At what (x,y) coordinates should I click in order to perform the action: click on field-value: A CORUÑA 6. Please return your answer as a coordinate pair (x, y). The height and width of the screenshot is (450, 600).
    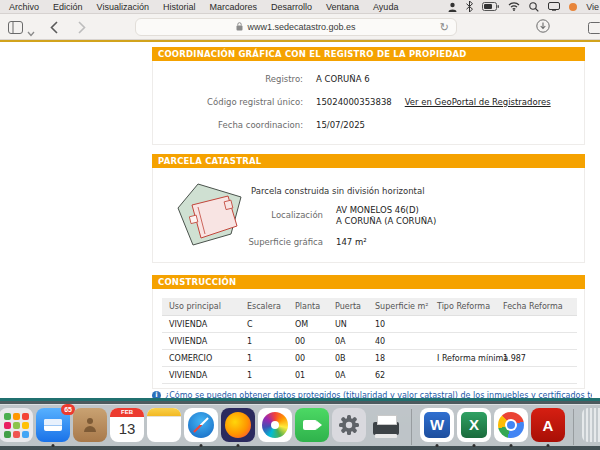
    Looking at the image, I should click on (343, 79).